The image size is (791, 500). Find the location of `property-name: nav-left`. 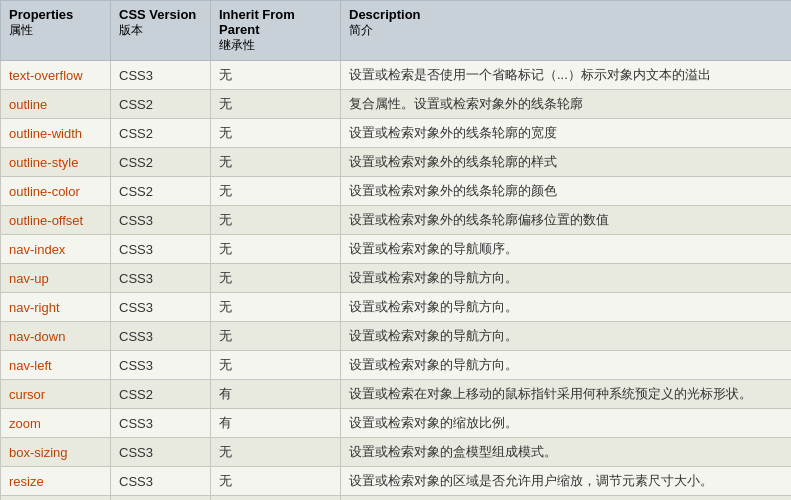

property-name: nav-left is located at coordinates (56, 366).